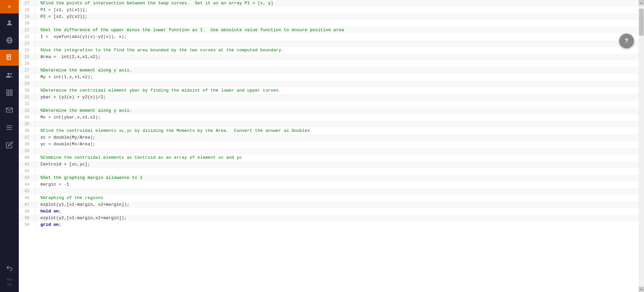 The height and width of the screenshot is (292, 644). What do you see at coordinates (27, 225) in the screenshot?
I see `line-number: 50` at bounding box center [27, 225].